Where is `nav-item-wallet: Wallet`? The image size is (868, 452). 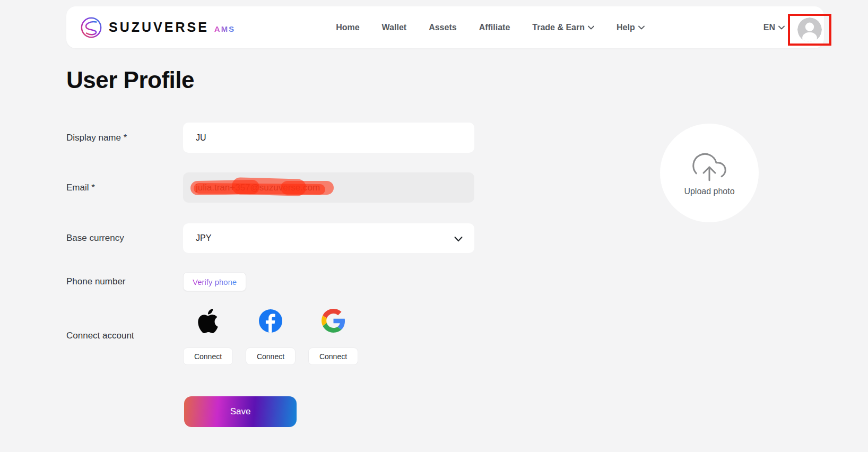
nav-item-wallet: Wallet is located at coordinates (395, 28).